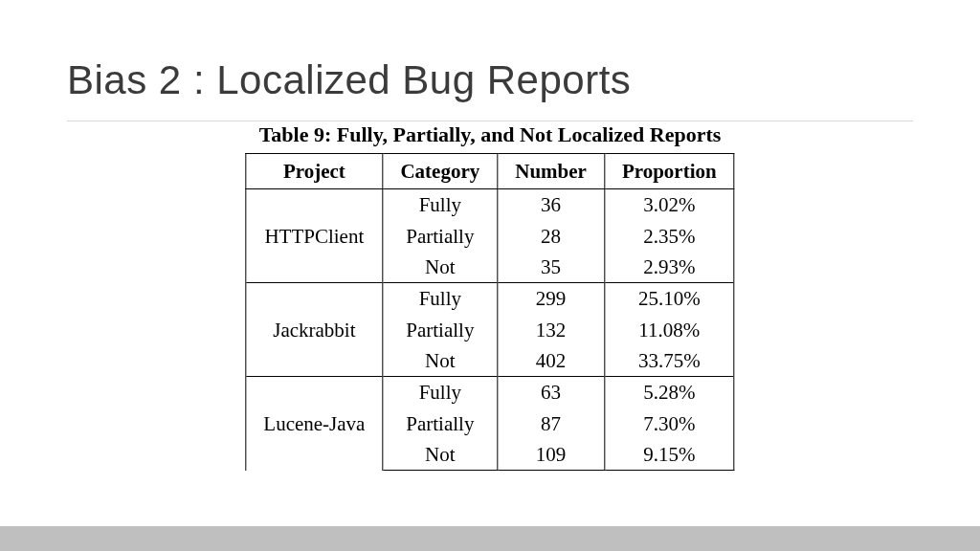  Describe the element at coordinates (669, 236) in the screenshot. I see `cell-proportion: 2.35%` at that location.